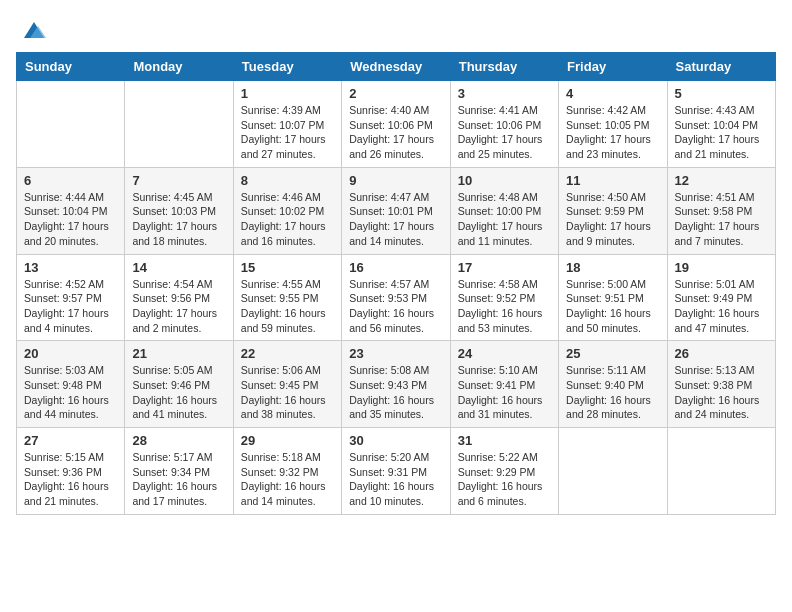 This screenshot has height=612, width=792. I want to click on page-header, so click(396, 30).